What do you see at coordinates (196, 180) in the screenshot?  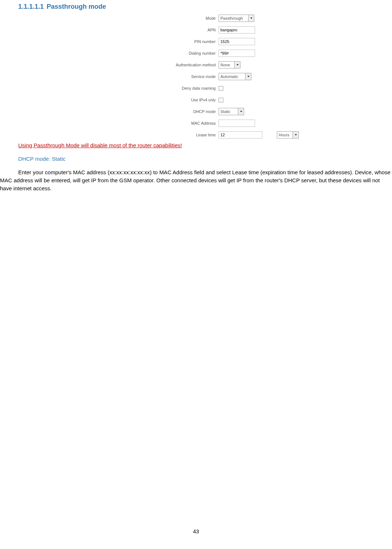 I see `body-paragraph: Enter your computer's MAC address (xx:xx…` at bounding box center [196, 180].